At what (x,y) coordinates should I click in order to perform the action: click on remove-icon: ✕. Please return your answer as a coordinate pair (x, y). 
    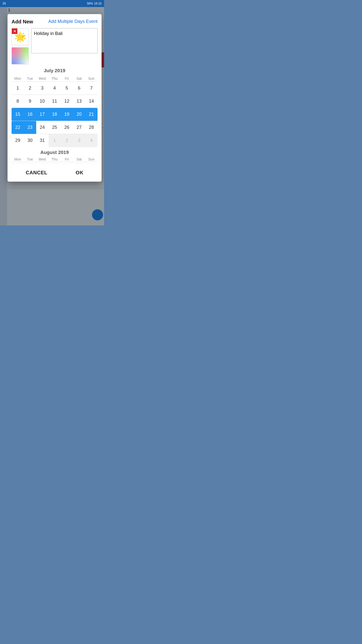
    Looking at the image, I should click on (15, 31).